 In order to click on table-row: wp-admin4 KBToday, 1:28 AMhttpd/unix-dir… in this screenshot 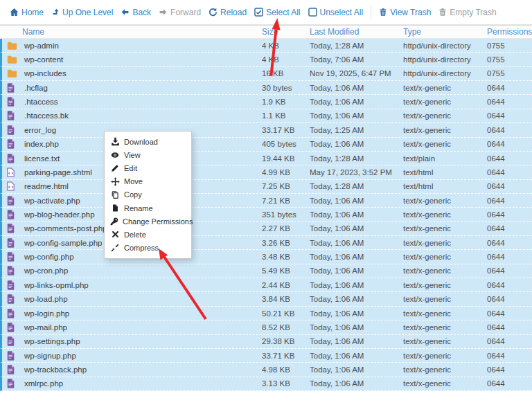, I will do `click(266, 46)`.